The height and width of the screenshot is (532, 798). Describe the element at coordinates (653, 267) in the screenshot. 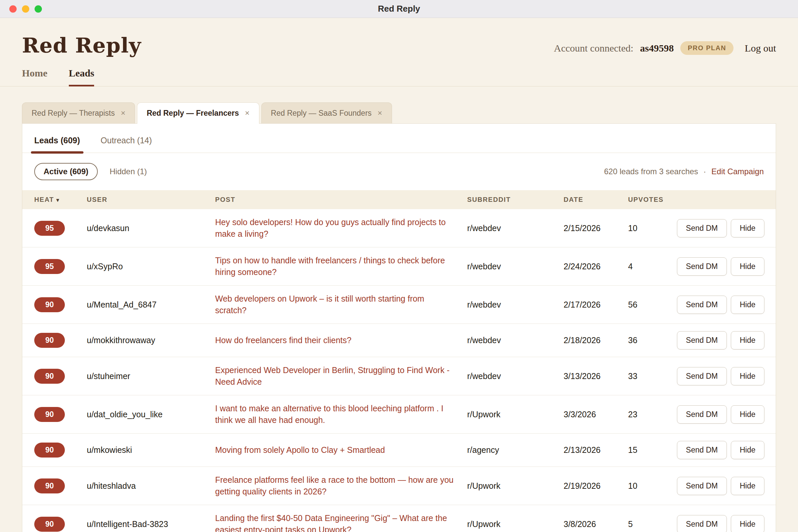

I see `upvotes-cell: 4` at that location.